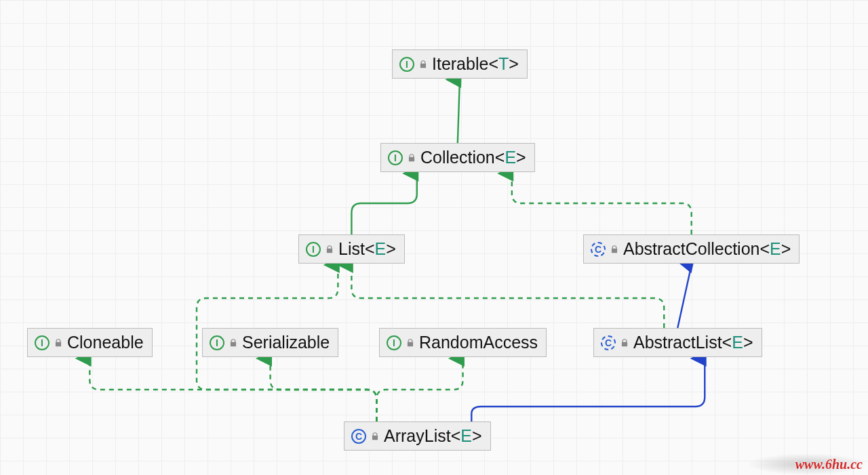 The image size is (868, 475). What do you see at coordinates (475, 64) in the screenshot?
I see `class-name: Iterable<T>` at bounding box center [475, 64].